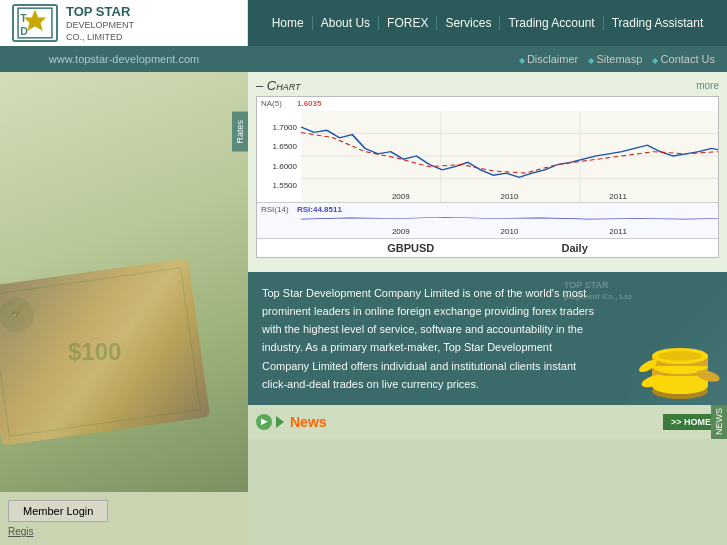 The width and height of the screenshot is (727, 545). Describe the element at coordinates (24, 31) in the screenshot. I see `svg-text: D` at that location.